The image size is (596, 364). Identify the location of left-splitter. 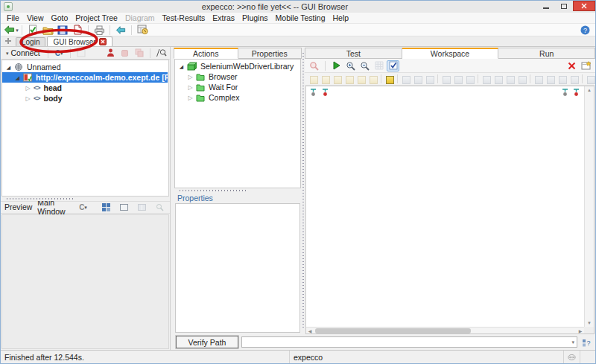
(172, 198).